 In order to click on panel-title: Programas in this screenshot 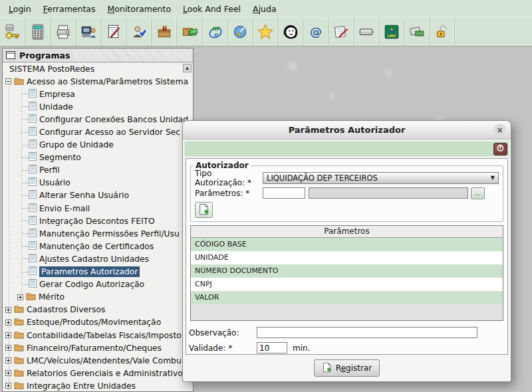, I will do `click(45, 56)`.